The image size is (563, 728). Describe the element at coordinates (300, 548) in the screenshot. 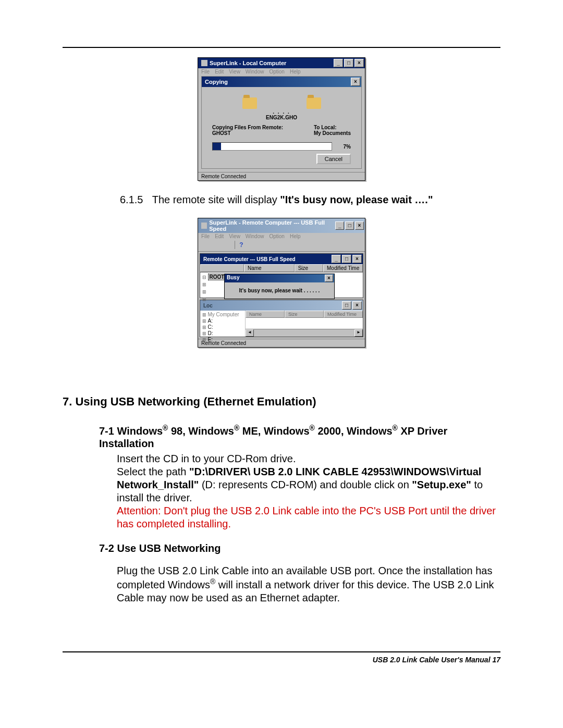

I see `heading-7-2: 7-2 Use USB Networking` at that location.